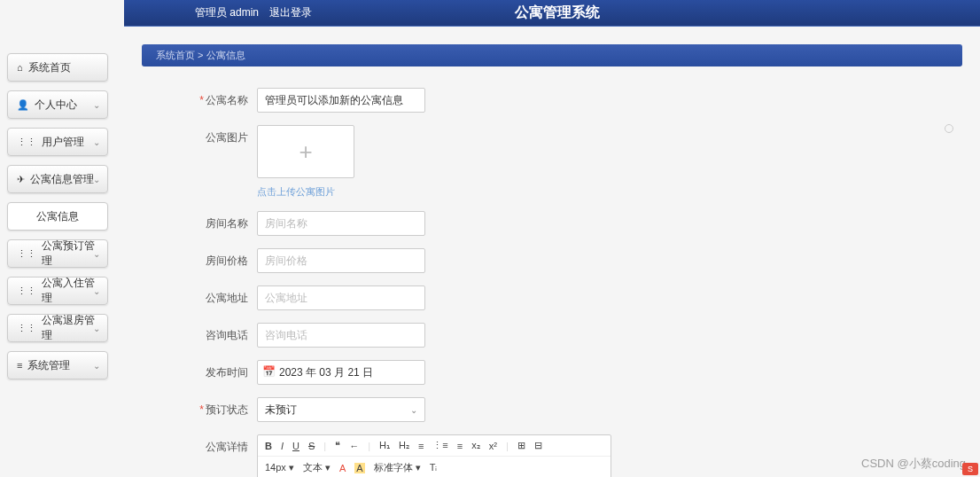 This screenshot has width=980, height=477. I want to click on bold-icon: B, so click(268, 446).